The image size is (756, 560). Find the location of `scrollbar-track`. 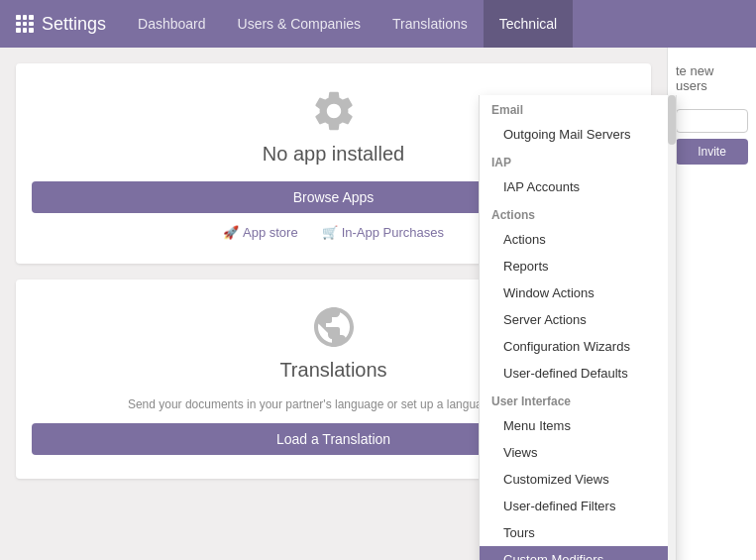

scrollbar-track is located at coordinates (672, 327).